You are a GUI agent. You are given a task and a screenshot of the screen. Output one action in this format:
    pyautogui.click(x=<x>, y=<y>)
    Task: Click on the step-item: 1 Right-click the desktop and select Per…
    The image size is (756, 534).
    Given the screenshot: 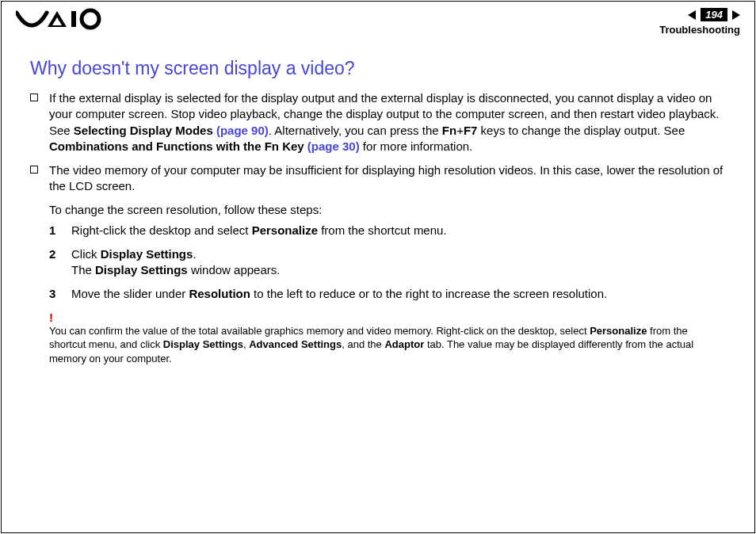 What is the action you would take?
    pyautogui.click(x=388, y=231)
    